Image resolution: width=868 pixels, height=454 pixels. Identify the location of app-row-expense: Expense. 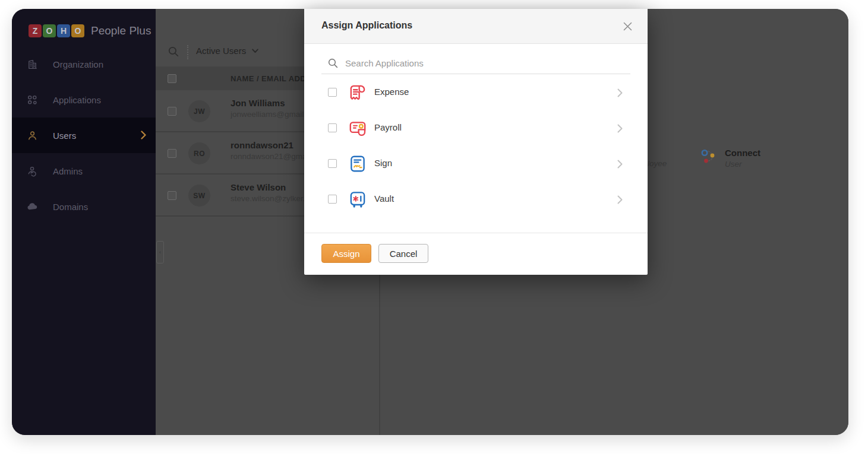
(476, 93).